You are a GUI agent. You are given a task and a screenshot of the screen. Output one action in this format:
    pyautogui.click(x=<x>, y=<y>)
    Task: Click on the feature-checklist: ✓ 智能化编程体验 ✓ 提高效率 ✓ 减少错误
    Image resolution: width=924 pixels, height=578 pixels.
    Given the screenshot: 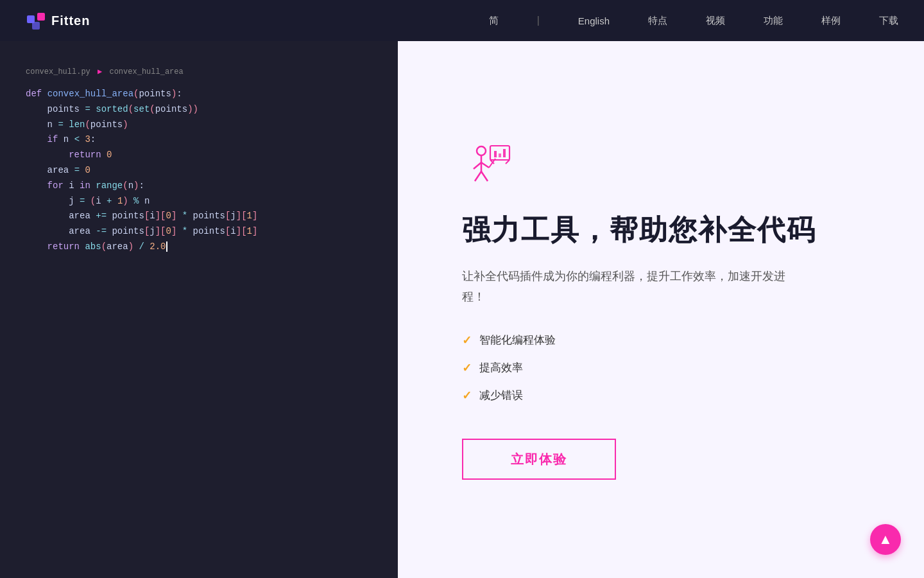 What is the action you would take?
    pyautogui.click(x=667, y=367)
    